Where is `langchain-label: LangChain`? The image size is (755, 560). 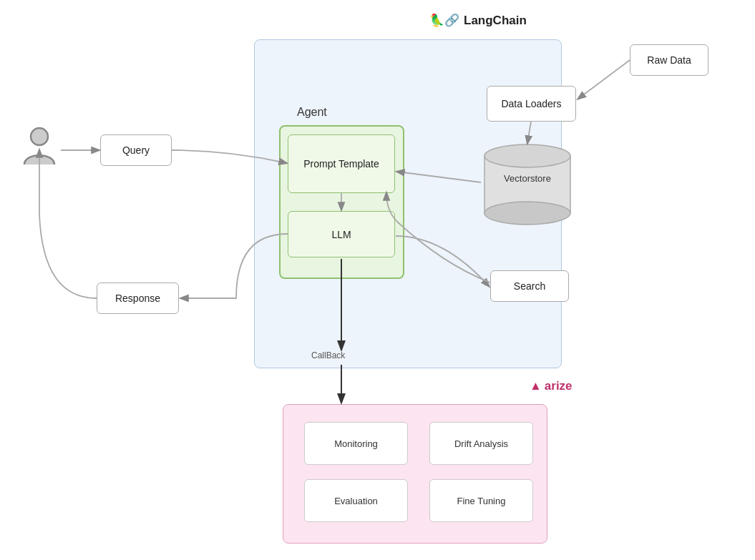 langchain-label: LangChain is located at coordinates (495, 21).